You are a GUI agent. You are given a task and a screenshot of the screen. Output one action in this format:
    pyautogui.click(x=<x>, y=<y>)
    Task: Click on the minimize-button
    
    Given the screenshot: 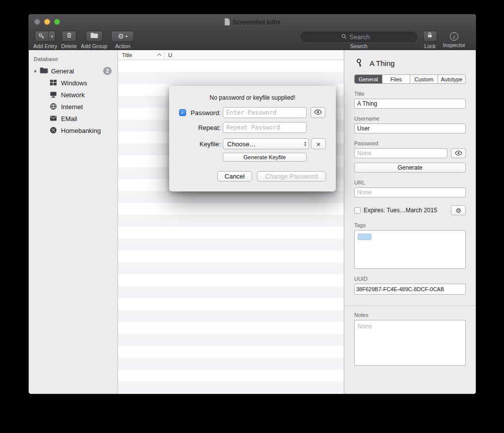 What is the action you would take?
    pyautogui.click(x=47, y=22)
    